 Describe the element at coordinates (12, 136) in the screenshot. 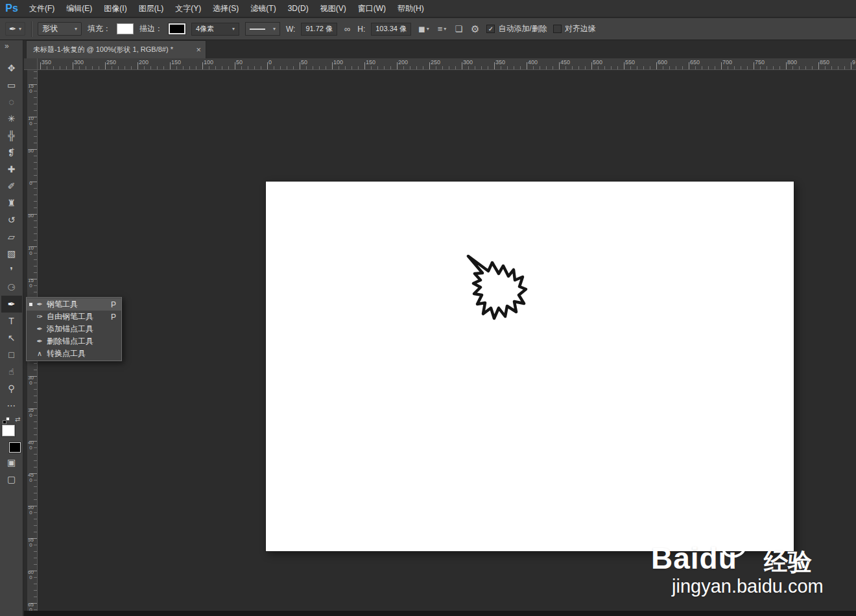

I see `tool-glyph: ╬` at that location.